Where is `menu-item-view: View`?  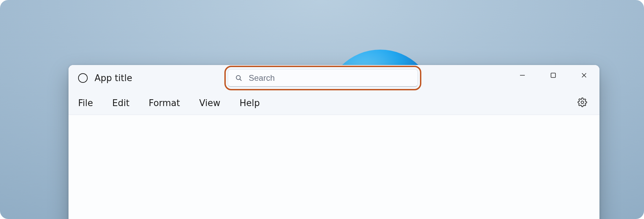 menu-item-view: View is located at coordinates (210, 103).